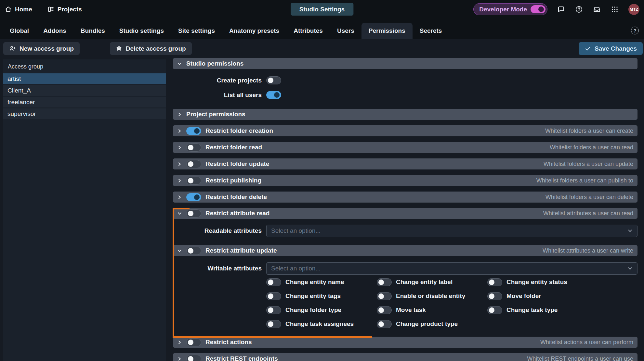 Image resolution: width=644 pixels, height=361 pixels. What do you see at coordinates (274, 296) in the screenshot?
I see `change-entity-tags-toggle` at bounding box center [274, 296].